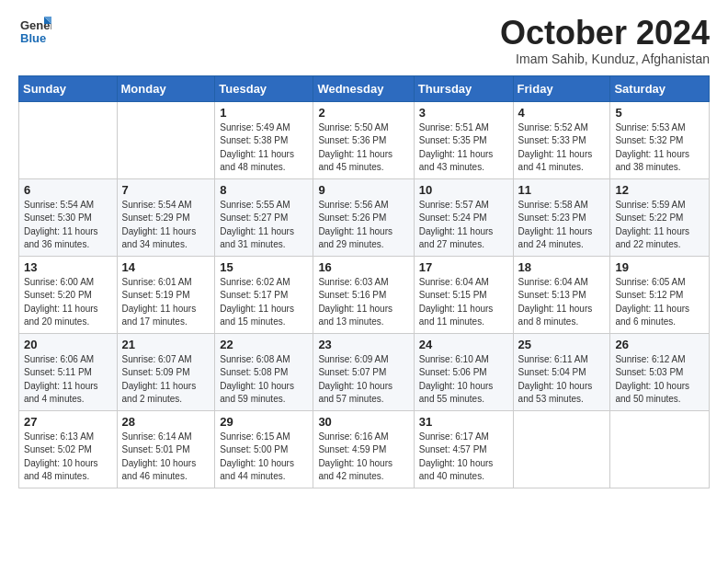 The height and width of the screenshot is (563, 728). What do you see at coordinates (563, 303) in the screenshot?
I see `day-info: Sunrise: 6:04 AM Sunset: 5:13 PM Dayligh…` at bounding box center [563, 303].